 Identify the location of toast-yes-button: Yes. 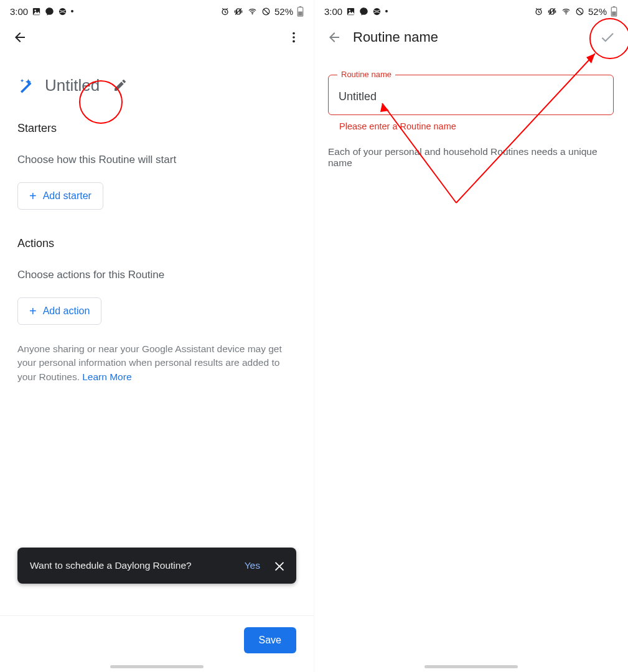
(253, 566).